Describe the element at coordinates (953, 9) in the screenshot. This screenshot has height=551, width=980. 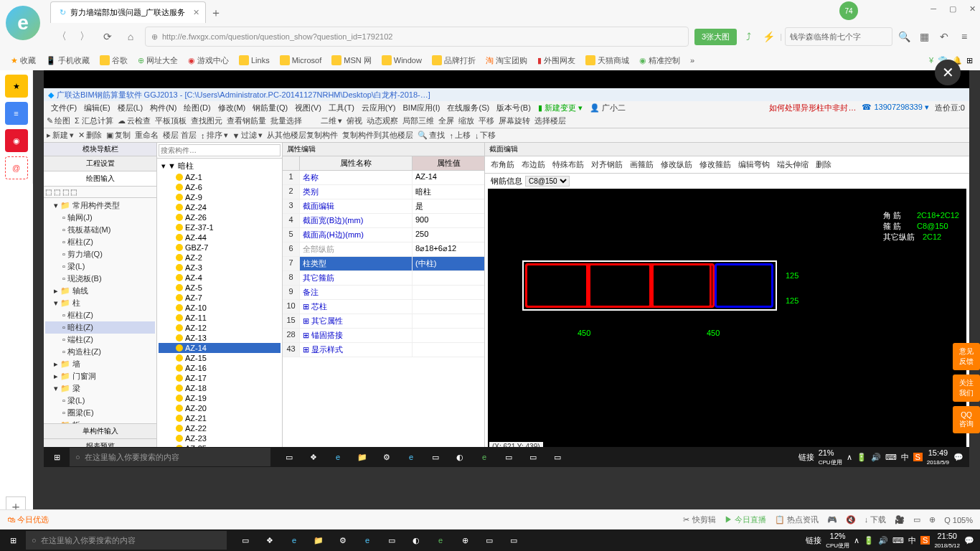
I see `maximize-icon: ▢` at that location.